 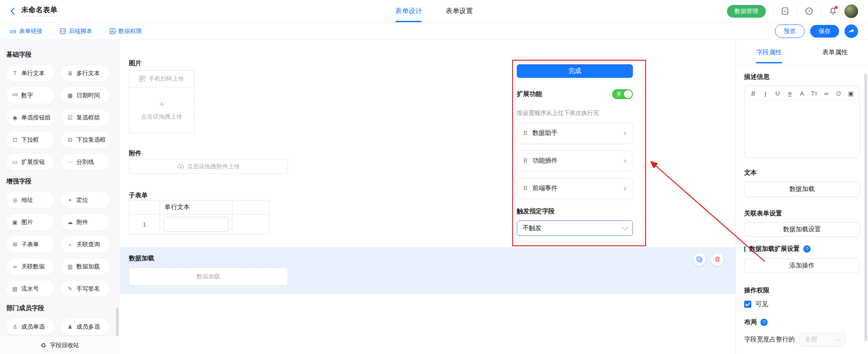 I want to click on font-size-icon: Tт, so click(x=814, y=93).